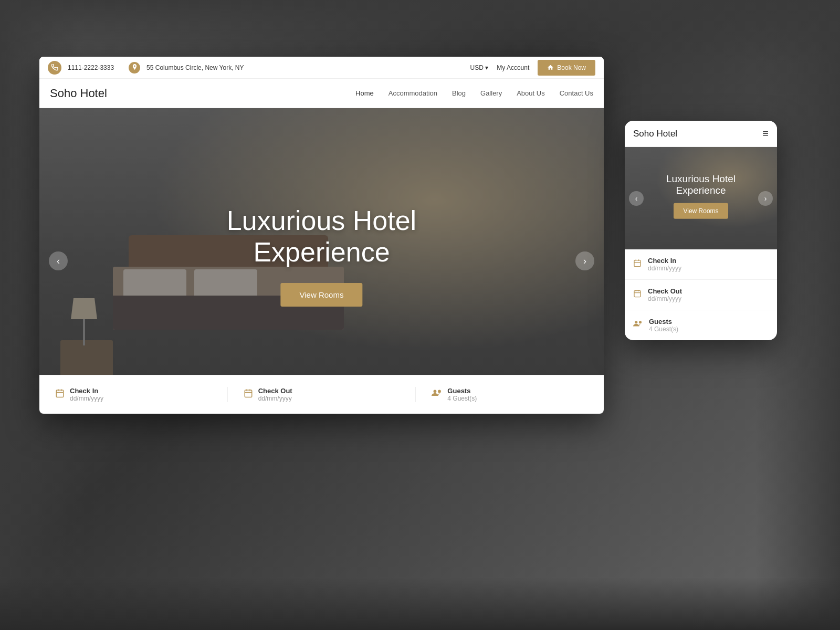 The width and height of the screenshot is (840, 630). Describe the element at coordinates (91, 68) in the screenshot. I see `phone-number: 1111-2222-3333` at that location.